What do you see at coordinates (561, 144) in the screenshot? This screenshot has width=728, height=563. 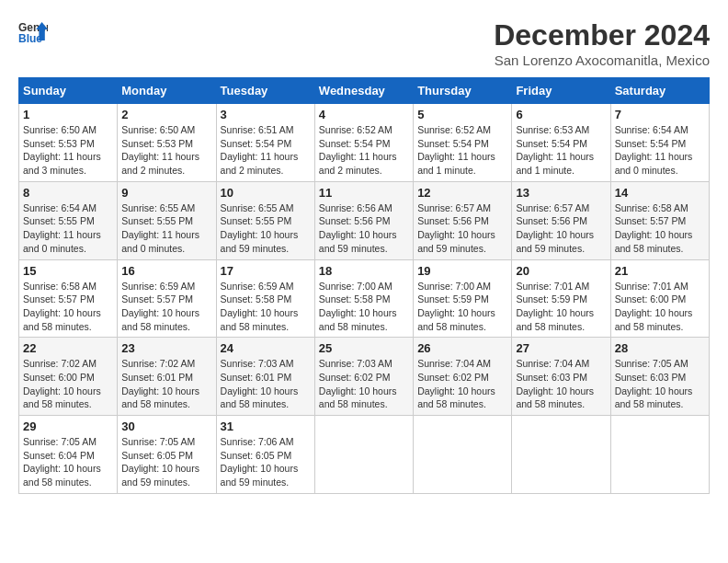 I see `calendar-cell: 6Sunrise: 6:53 AMSunset: 5:54 PMDaylight…` at bounding box center [561, 144].